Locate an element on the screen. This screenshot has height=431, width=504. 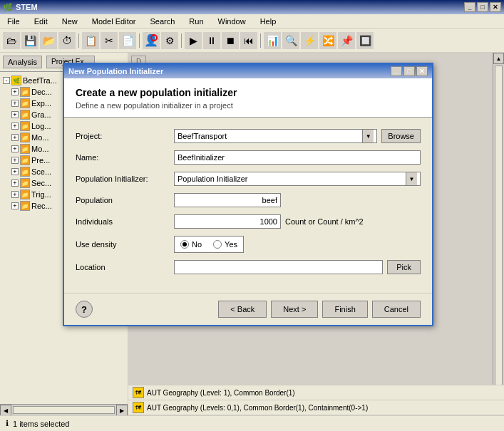
next-button: Next > is located at coordinates (294, 309).